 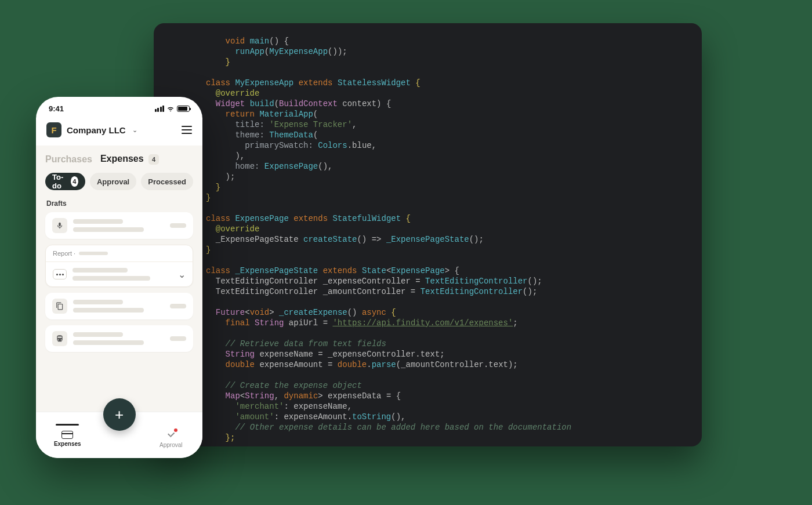 I want to click on nav-expenses: Expenses, so click(x=67, y=435).